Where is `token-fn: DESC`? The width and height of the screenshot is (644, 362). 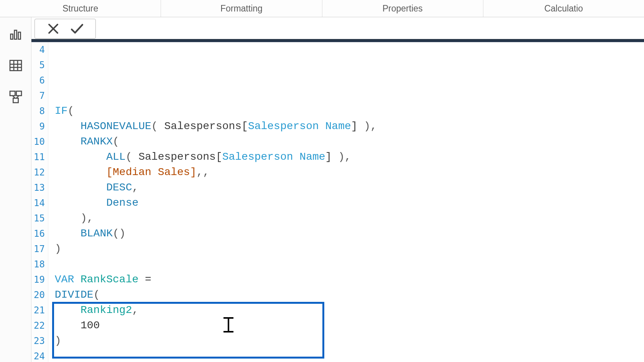
token-fn: DESC is located at coordinates (119, 188).